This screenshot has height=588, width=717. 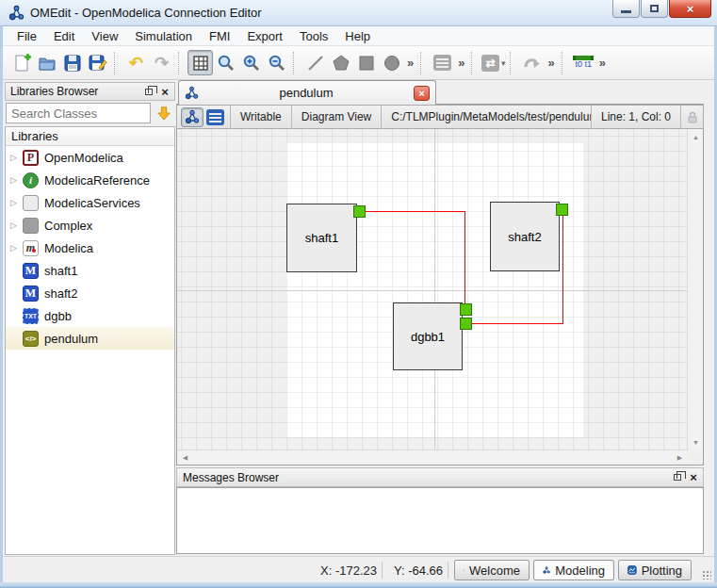 I want to click on redo-button: ↷, so click(x=162, y=62).